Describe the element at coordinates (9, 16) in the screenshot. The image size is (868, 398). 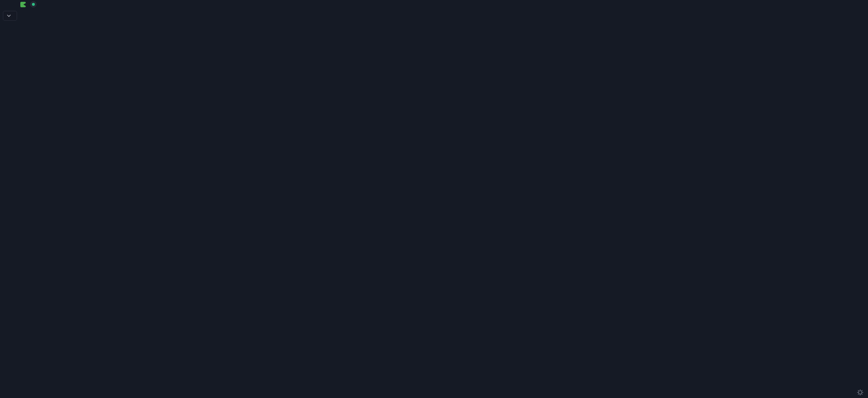
I see `chevron-down-icon` at that location.